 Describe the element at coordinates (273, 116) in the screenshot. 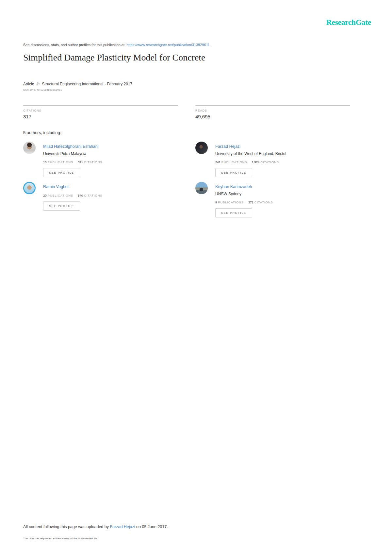

I see `reads-value: 49,695` at that location.